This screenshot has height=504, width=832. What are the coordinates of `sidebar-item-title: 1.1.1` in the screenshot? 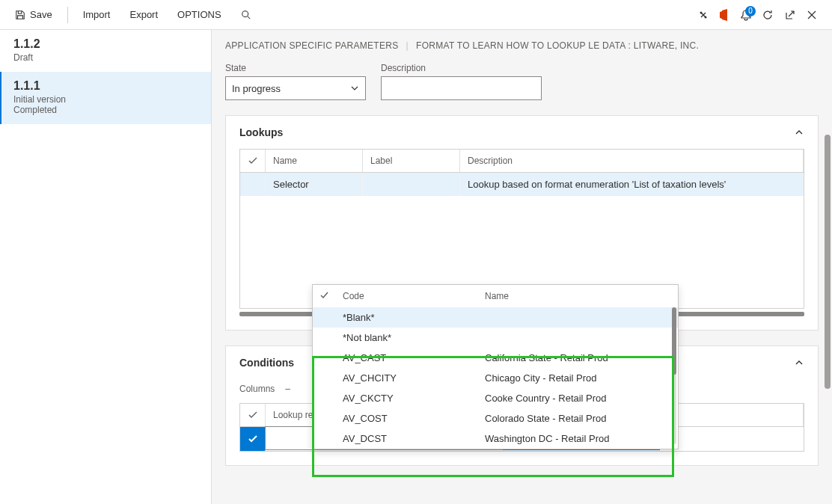 It's located at (105, 86).